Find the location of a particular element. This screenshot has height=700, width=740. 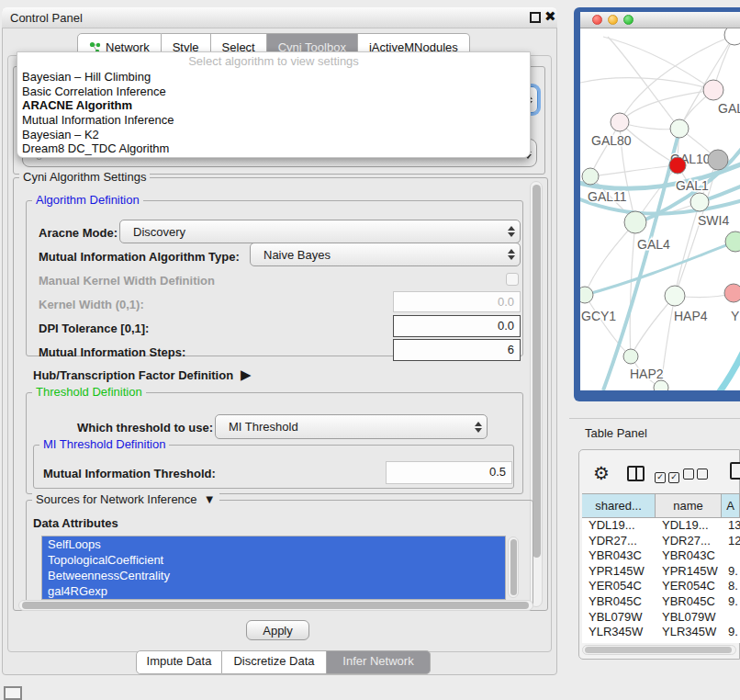

control-panel-titlebar: Control Panel is located at coordinates (279, 18).